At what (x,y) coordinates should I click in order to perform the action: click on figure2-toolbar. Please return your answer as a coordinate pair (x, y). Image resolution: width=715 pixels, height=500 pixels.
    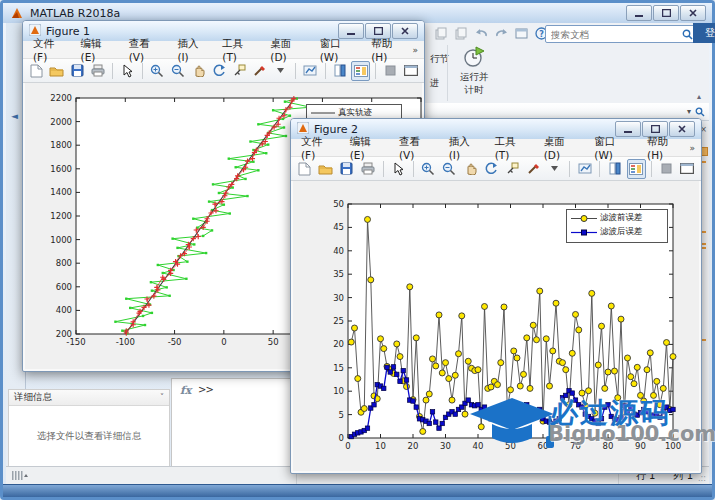
    Looking at the image, I should click on (496, 169).